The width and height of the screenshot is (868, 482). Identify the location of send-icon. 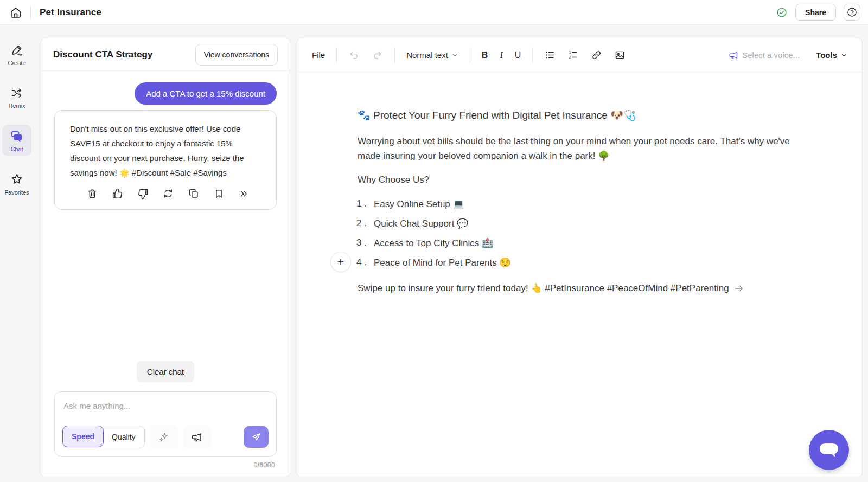
(256, 437).